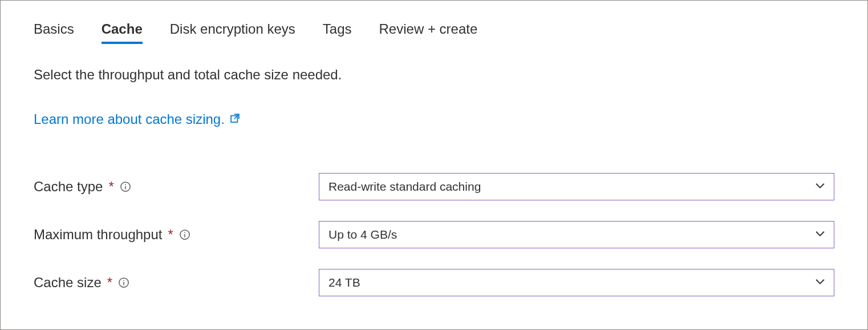 This screenshot has width=868, height=330. Describe the element at coordinates (577, 187) in the screenshot. I see `select-cache-type: Read-write standard caching` at that location.